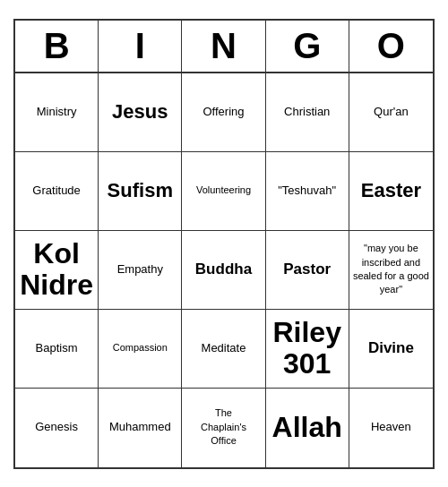 Image resolution: width=448 pixels, height=487 pixels. I want to click on bingo-cell-19: Divine, so click(391, 349).